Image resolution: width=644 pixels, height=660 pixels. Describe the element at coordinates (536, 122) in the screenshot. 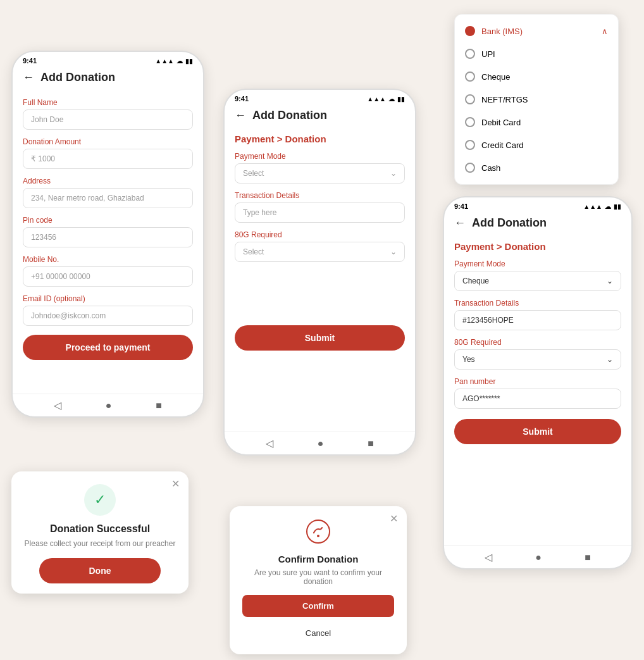

I see `dropdown-item-debit: Debit Card` at that location.